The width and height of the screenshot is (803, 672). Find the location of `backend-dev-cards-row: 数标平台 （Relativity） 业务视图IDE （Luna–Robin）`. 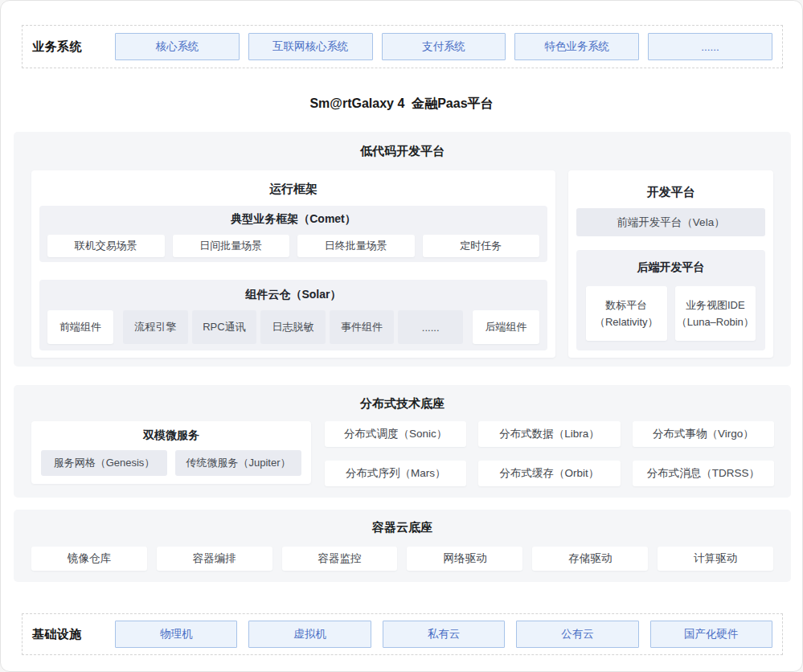

backend-dev-cards-row: 数标平台 （Relativity） 业务视图IDE （Luna–Robin） is located at coordinates (670, 313).